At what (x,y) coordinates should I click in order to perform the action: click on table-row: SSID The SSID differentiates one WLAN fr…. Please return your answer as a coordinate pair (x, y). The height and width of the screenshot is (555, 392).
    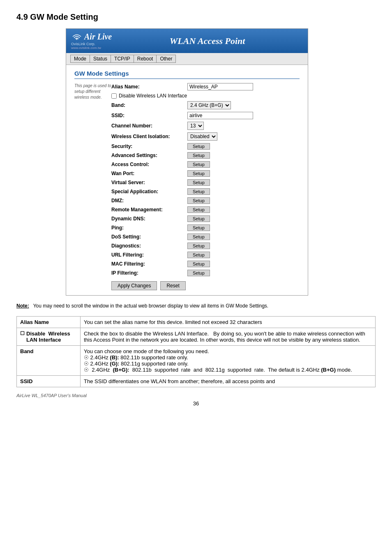
    Looking at the image, I should click on (196, 382).